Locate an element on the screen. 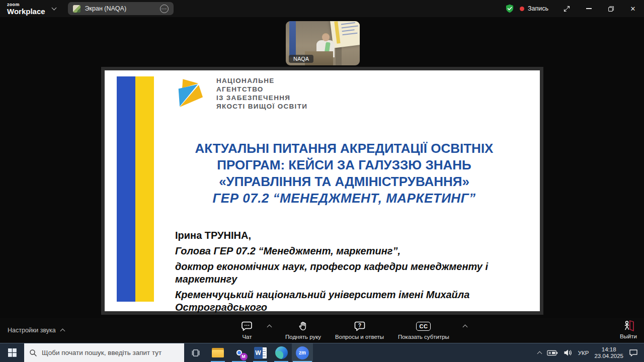 Image resolution: width=644 pixels, height=362 pixels. minimize-icon is located at coordinates (589, 9).